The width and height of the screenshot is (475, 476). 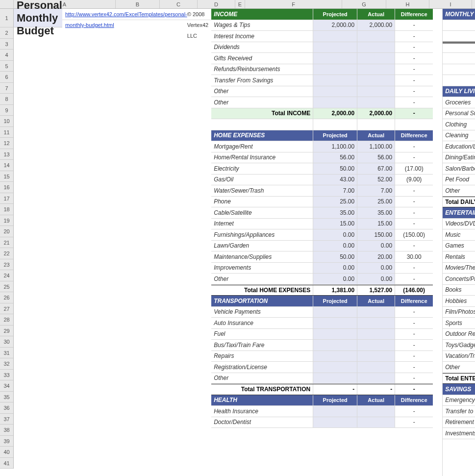 What do you see at coordinates (7, 88) in the screenshot?
I see `row-header: 7` at bounding box center [7, 88].